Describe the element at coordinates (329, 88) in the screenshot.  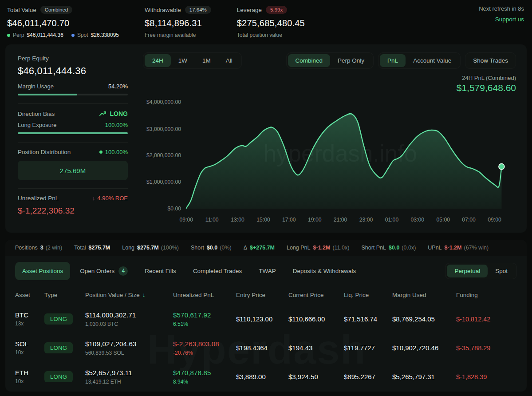
I see `chart-pnl-value: $1,579,648.60` at that location.